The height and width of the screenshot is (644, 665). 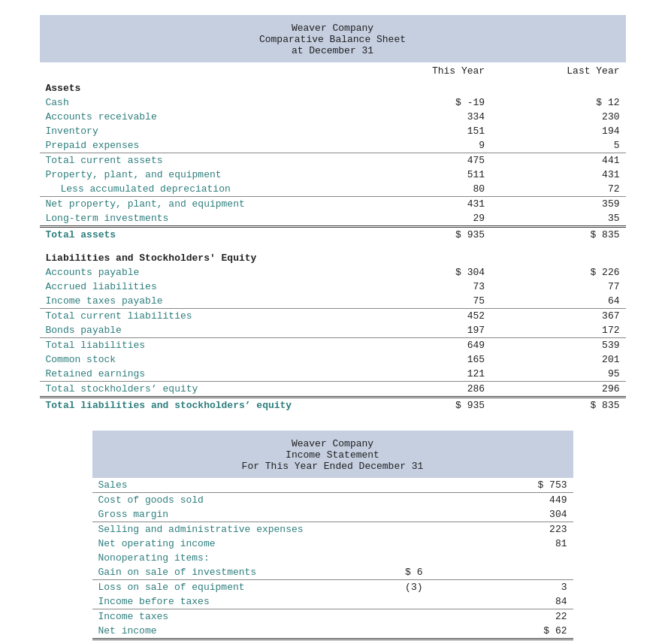 I want to click on liabilities-label: Liabilities and Stockholders' Equity, so click(x=333, y=257).